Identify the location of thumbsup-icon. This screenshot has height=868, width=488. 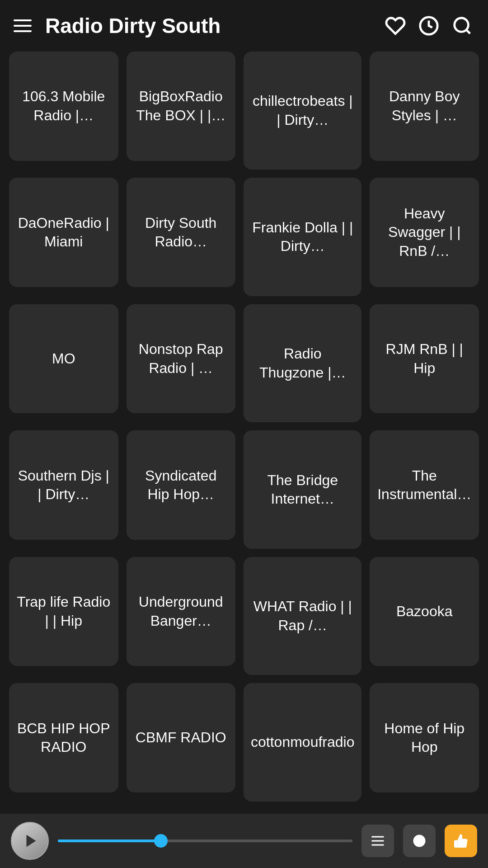
(461, 841).